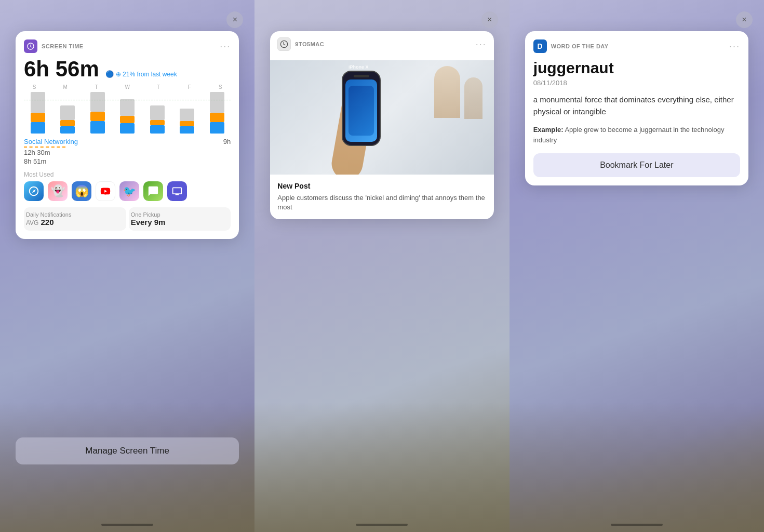 The image size is (764, 532). Describe the element at coordinates (284, 44) in the screenshot. I see `news-app-icon` at that location.